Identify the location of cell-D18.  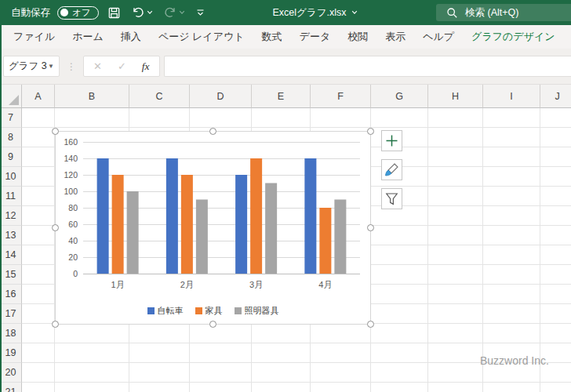
(221, 334).